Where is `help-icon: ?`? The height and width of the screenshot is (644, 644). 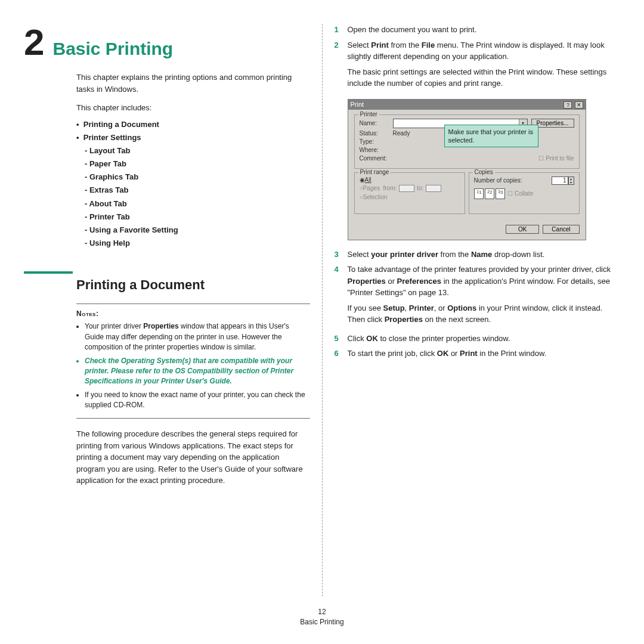 help-icon: ? is located at coordinates (568, 105).